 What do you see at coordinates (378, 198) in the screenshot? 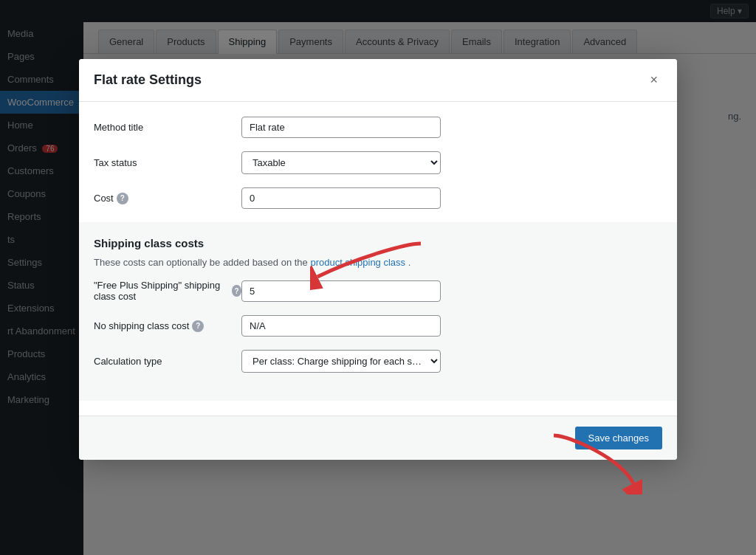
I see `cost-row: Cost ?` at bounding box center [378, 198].